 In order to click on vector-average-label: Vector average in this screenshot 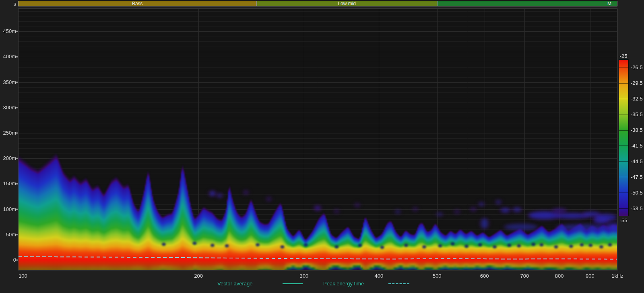, I will do `click(235, 284)`.